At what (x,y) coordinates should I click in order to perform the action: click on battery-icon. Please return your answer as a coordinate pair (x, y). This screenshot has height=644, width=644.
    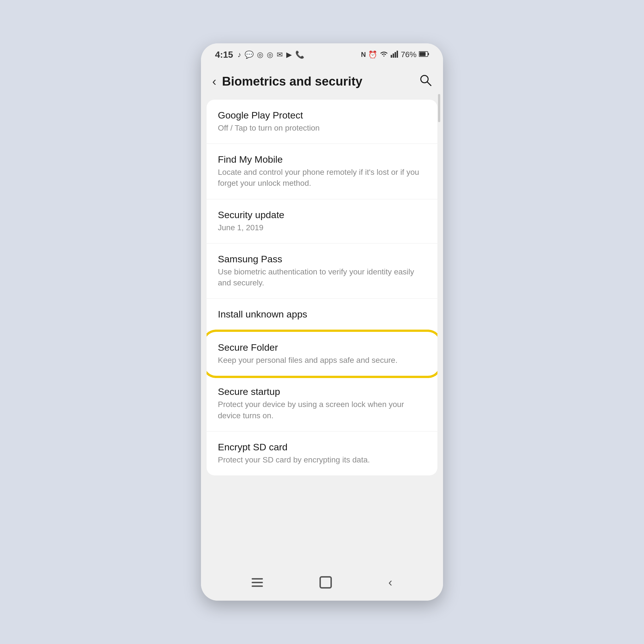
    Looking at the image, I should click on (424, 55).